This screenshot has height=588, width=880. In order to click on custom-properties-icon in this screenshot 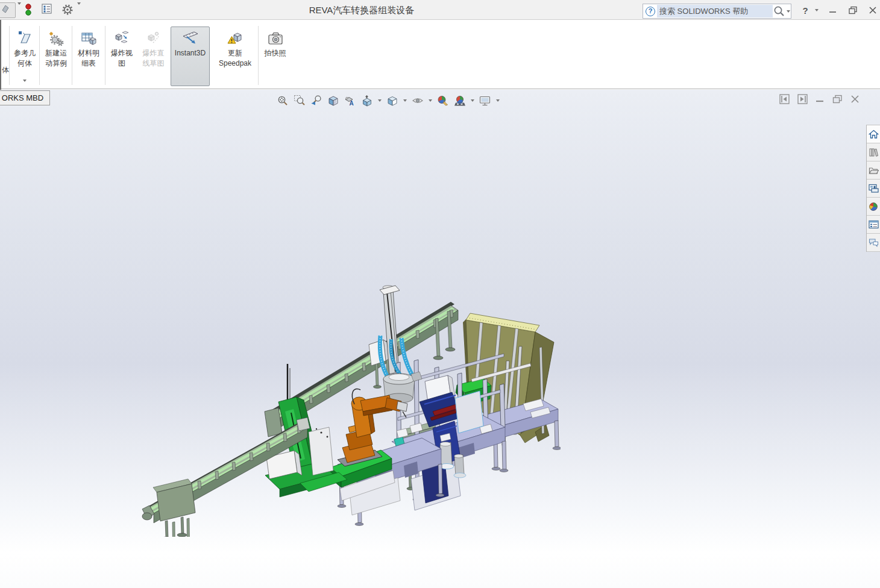, I will do `click(874, 224)`.